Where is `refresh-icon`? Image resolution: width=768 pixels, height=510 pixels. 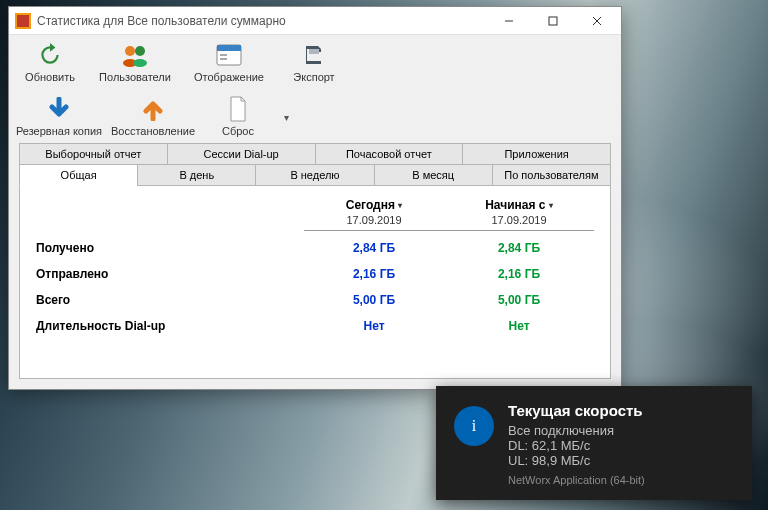
refresh-icon is located at coordinates (50, 55).